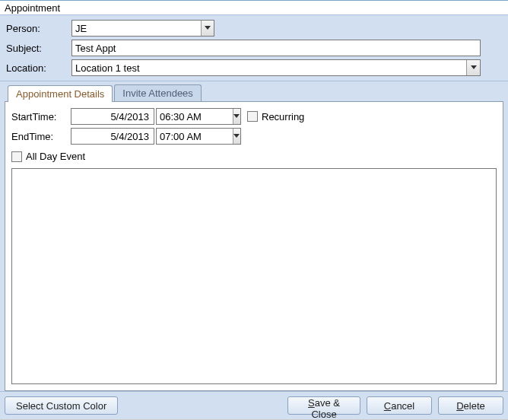  I want to click on allday-checkbox-row: All Day Event, so click(254, 157).